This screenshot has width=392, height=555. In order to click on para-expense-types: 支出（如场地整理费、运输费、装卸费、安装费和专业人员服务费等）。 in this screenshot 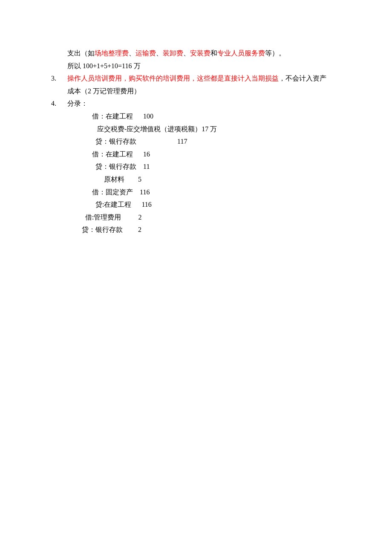, I will do `click(196, 53)`.